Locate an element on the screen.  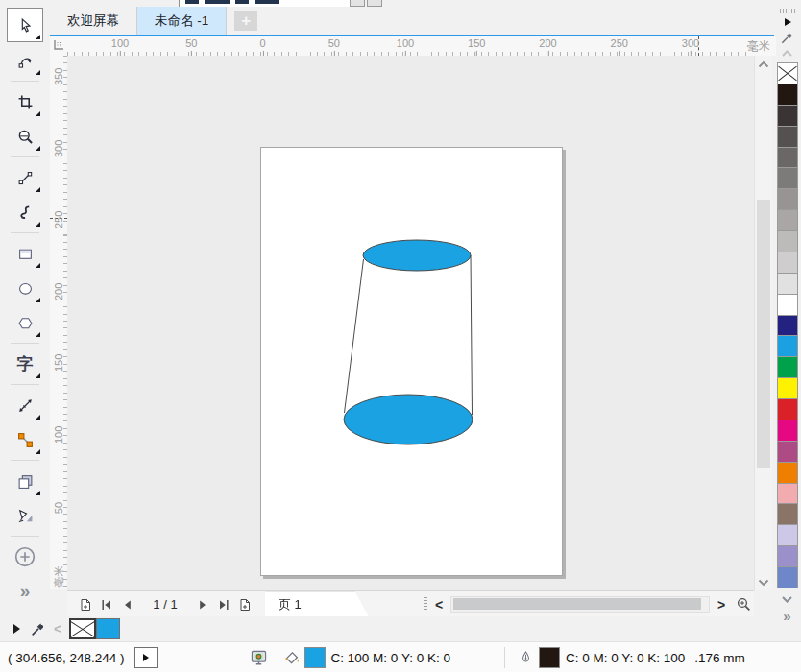
ellipse-tool is located at coordinates (25, 288).